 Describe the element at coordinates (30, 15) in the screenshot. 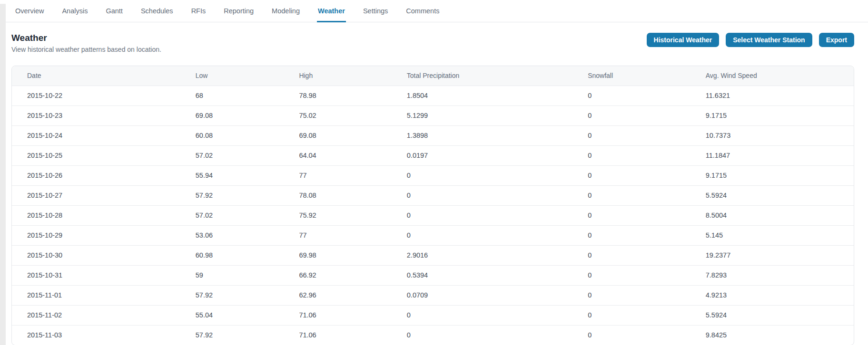

I see `tab-overview: Overview` at that location.